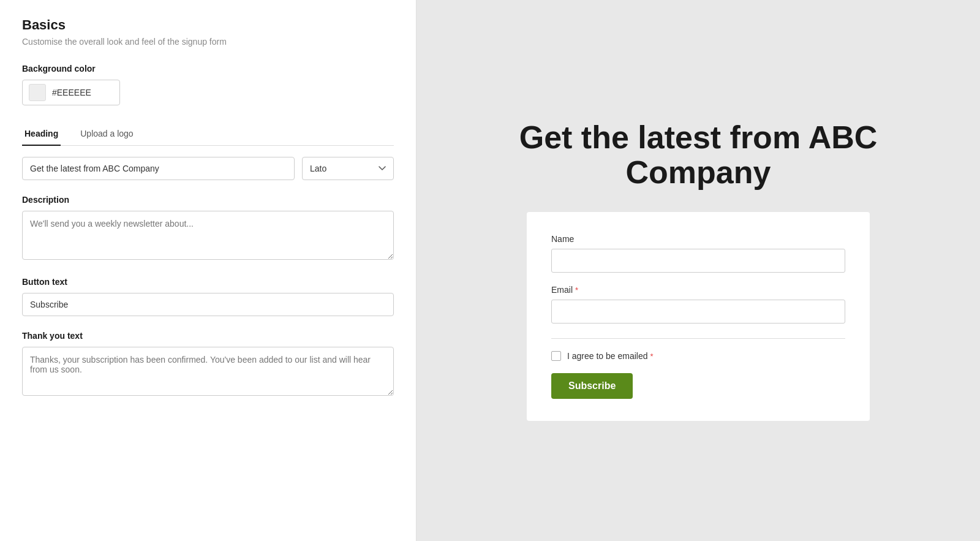  Describe the element at coordinates (208, 42) in the screenshot. I see `page-subtitle: Customise the overall look and feel of t…` at that location.